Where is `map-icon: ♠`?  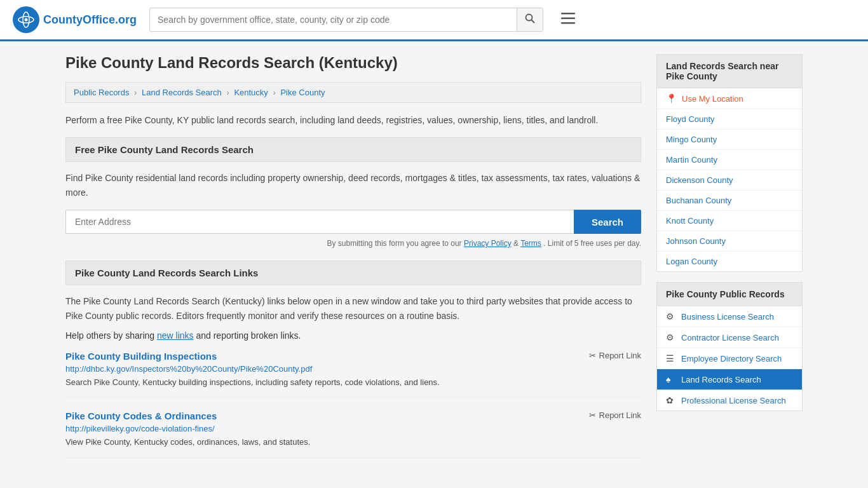 map-icon: ♠ is located at coordinates (671, 379).